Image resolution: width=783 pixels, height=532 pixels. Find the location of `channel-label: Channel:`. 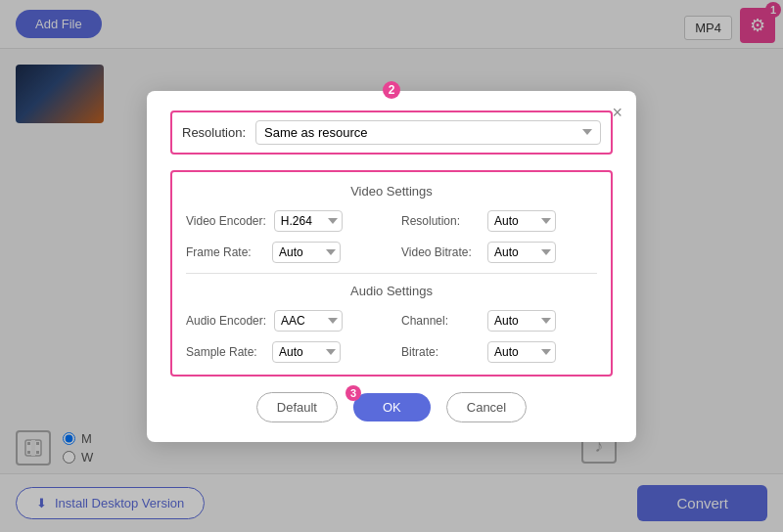

channel-label: Channel: is located at coordinates (440, 321).